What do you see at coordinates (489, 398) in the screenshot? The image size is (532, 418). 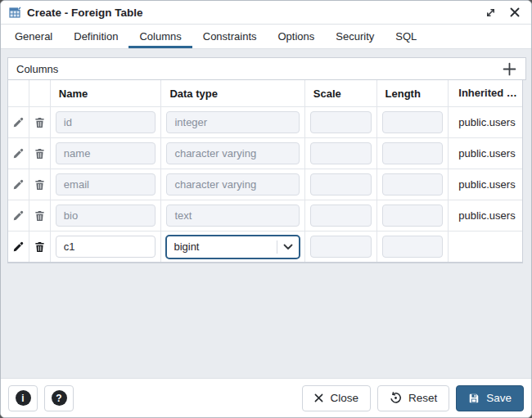 I see `save-button: Save` at bounding box center [489, 398].